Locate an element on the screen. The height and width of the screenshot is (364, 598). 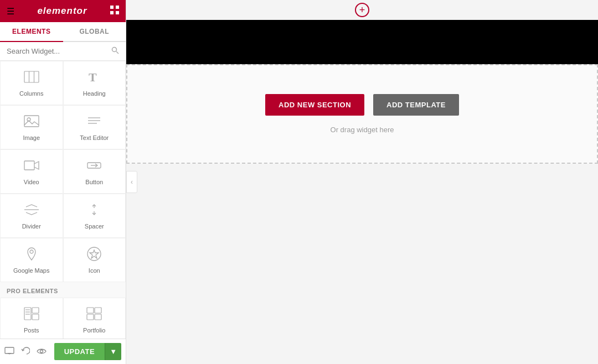
widget-heading: T Heading is located at coordinates (95, 83).